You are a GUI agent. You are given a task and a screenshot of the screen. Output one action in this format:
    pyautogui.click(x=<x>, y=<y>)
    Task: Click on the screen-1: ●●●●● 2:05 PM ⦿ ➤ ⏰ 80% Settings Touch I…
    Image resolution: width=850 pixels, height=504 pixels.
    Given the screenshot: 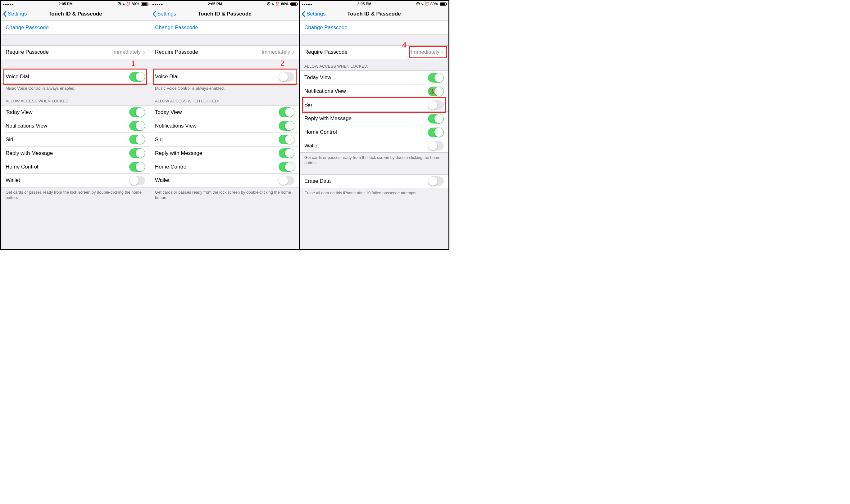 What is the action you would take?
    pyautogui.click(x=75, y=125)
    